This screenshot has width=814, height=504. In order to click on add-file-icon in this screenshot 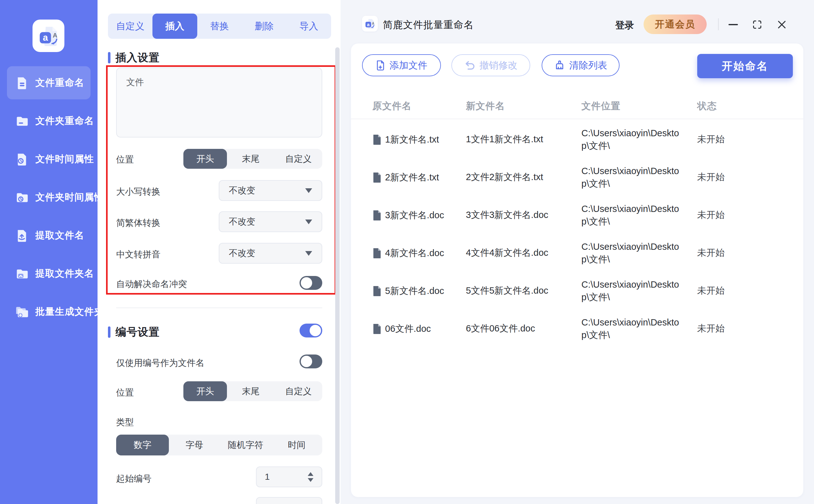, I will do `click(380, 65)`.